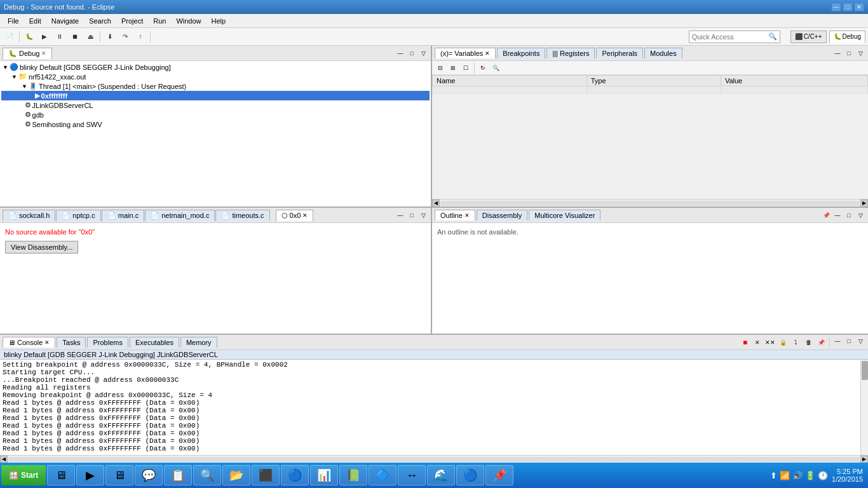 This screenshot has width=868, height=488. I want to click on toolbar-run: ▶, so click(44, 37).